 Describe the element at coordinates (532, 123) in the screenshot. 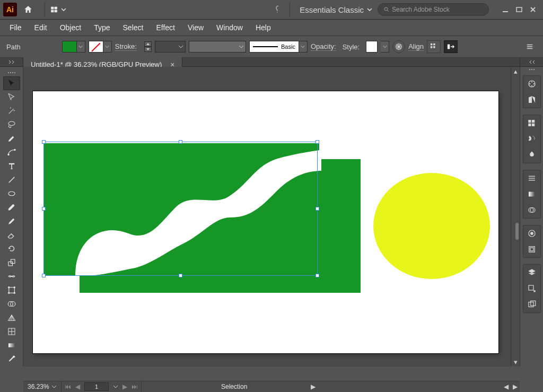

I see `swatches-panel-button` at that location.